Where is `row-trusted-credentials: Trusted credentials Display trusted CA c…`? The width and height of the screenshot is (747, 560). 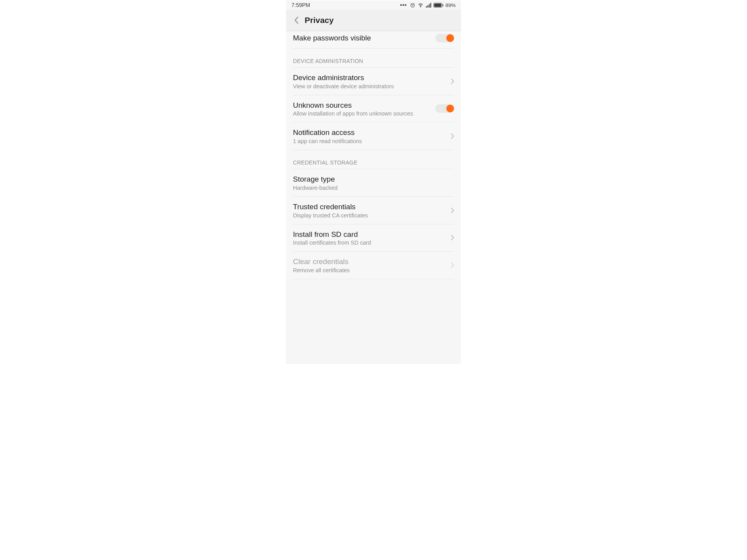
row-trusted-credentials: Trusted credentials Display trusted CA c… is located at coordinates (374, 210).